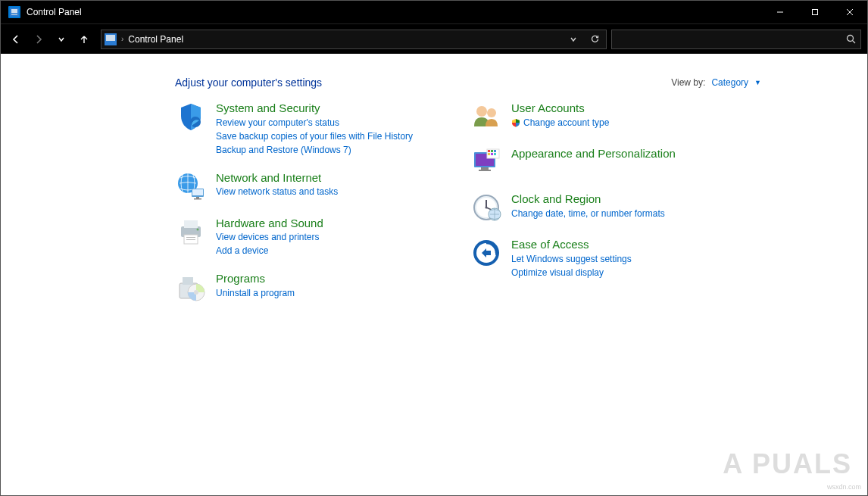  I want to click on shield-icon, so click(191, 117).